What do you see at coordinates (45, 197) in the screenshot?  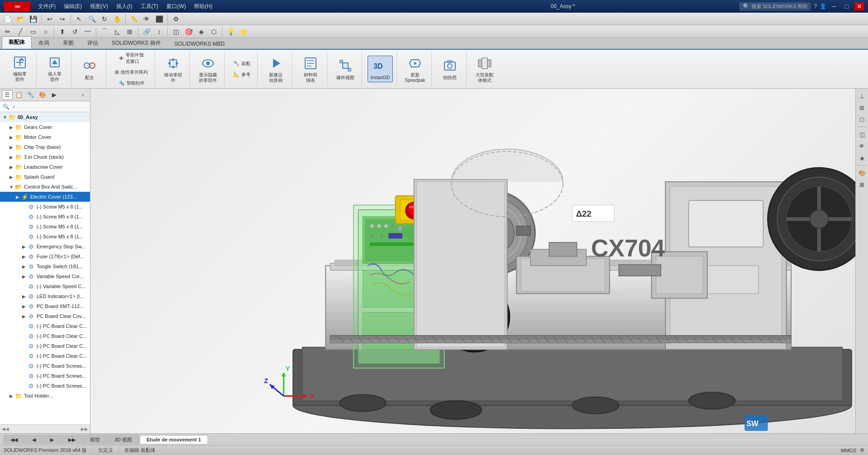 I see `tree-item-electric-cover: ▶ ⚡ Electric Cover (123...` at bounding box center [45, 197].